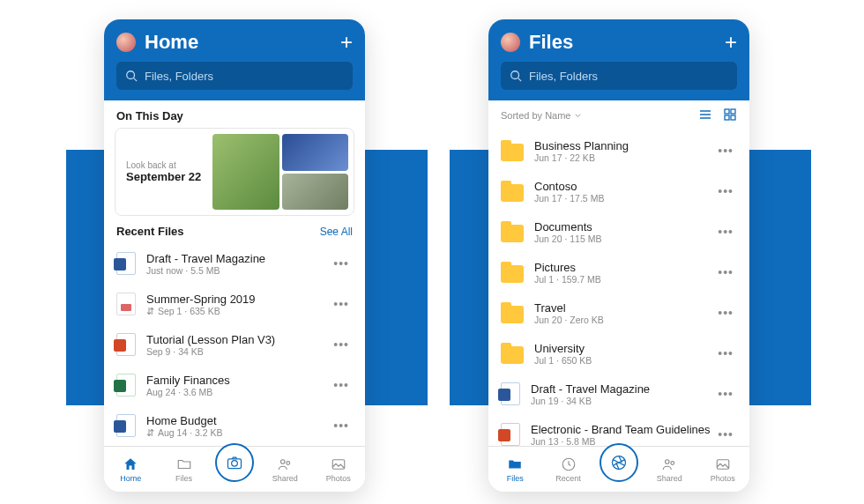 The image size is (864, 504). I want to click on file-name: Summer-Spring 2019, so click(238, 300).